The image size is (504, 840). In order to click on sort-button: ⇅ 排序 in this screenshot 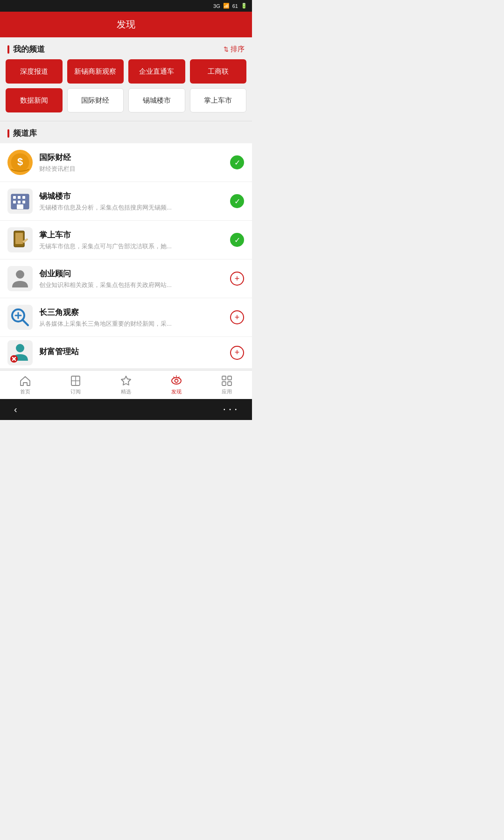, I will do `click(234, 49)`.